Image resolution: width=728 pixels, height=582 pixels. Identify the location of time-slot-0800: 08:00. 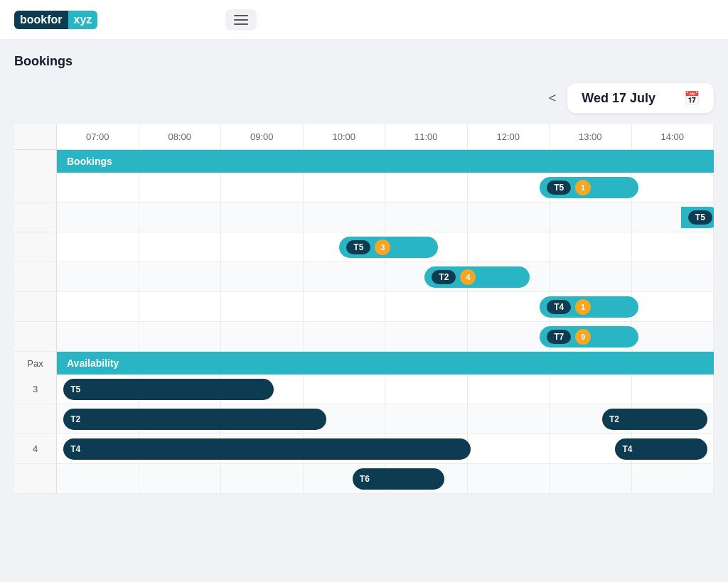
(181, 136).